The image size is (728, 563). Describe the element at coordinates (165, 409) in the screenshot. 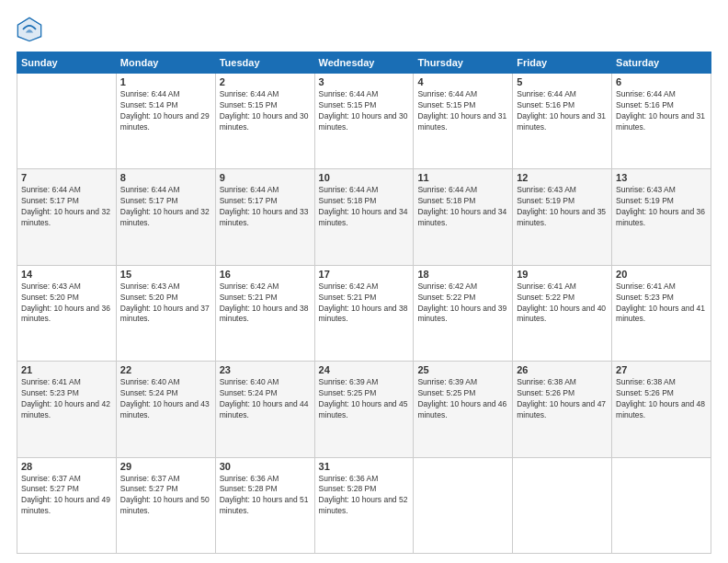

I see `calendar-cell: 22Sunrise: 6:40 AM Sunset: 5:24 PM Dayli…` at that location.